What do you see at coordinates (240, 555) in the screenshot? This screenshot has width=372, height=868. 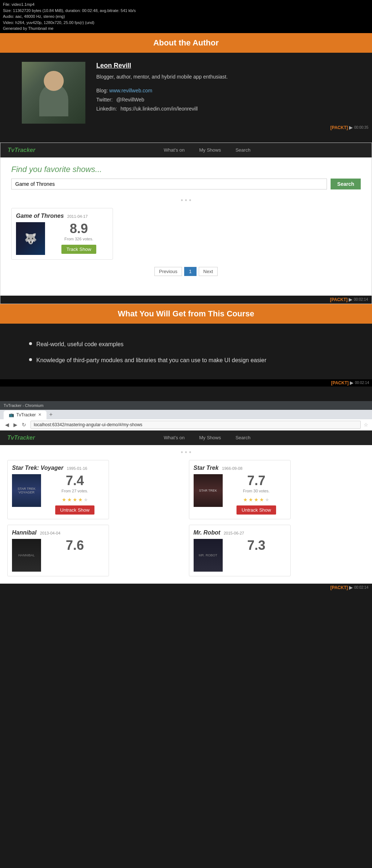 I see `show-card-body-mrrobot: MR. ROBOT 7.3` at bounding box center [240, 555].